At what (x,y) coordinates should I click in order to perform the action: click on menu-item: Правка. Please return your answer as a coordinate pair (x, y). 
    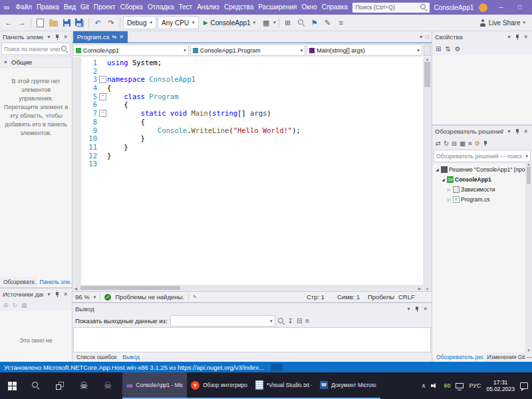
    Looking at the image, I should click on (48, 7).